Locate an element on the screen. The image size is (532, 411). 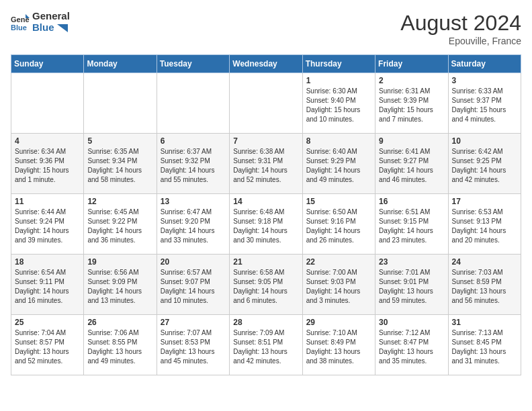
day-cell: 30Sunrise: 7:12 AM Sunset: 8:47 PM Dayli… is located at coordinates (412, 345).